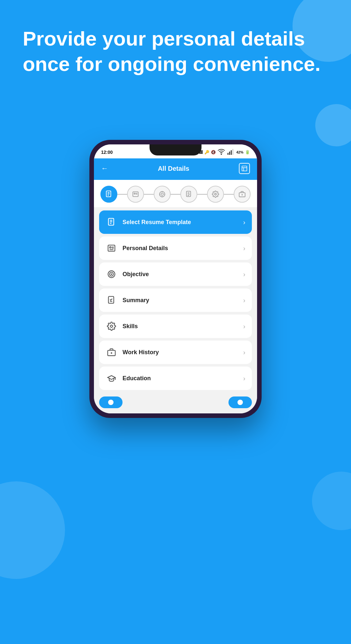 The width and height of the screenshot is (351, 644). I want to click on step-2-circle, so click(136, 194).